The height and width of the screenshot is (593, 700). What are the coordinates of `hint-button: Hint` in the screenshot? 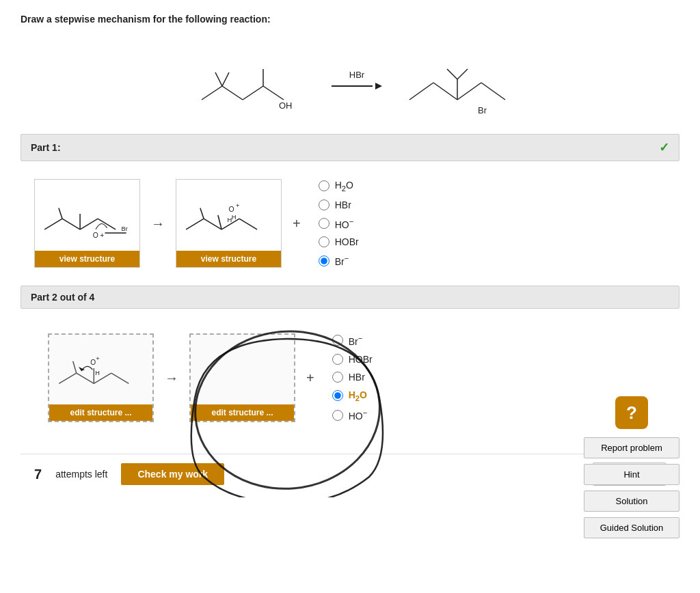 It's located at (632, 474).